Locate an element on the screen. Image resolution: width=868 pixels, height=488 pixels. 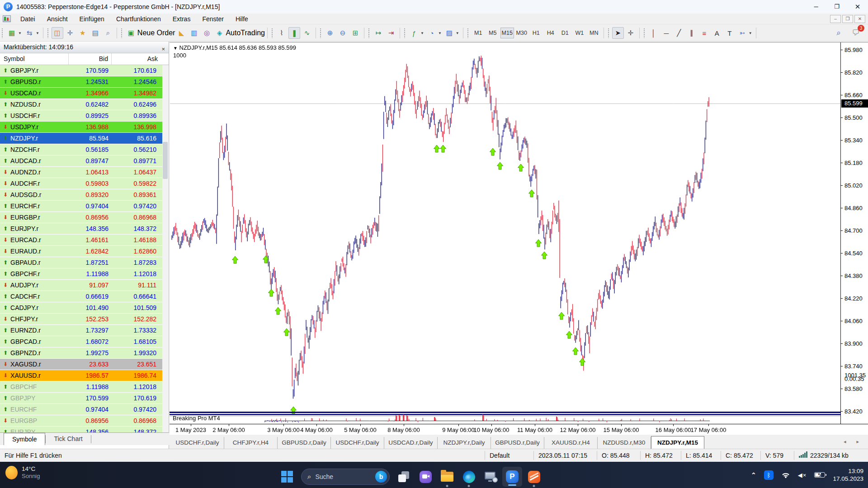
mt4-taskbar-button: P is located at coordinates (512, 477).